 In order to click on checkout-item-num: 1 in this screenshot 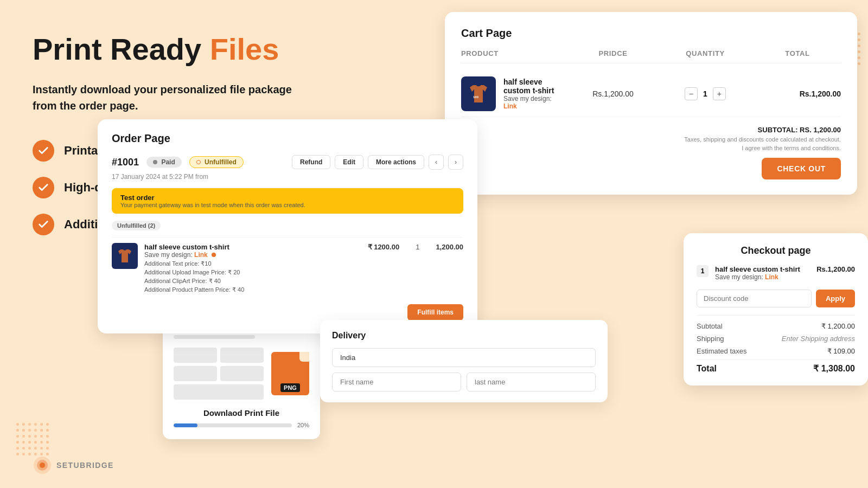, I will do `click(703, 271)`.